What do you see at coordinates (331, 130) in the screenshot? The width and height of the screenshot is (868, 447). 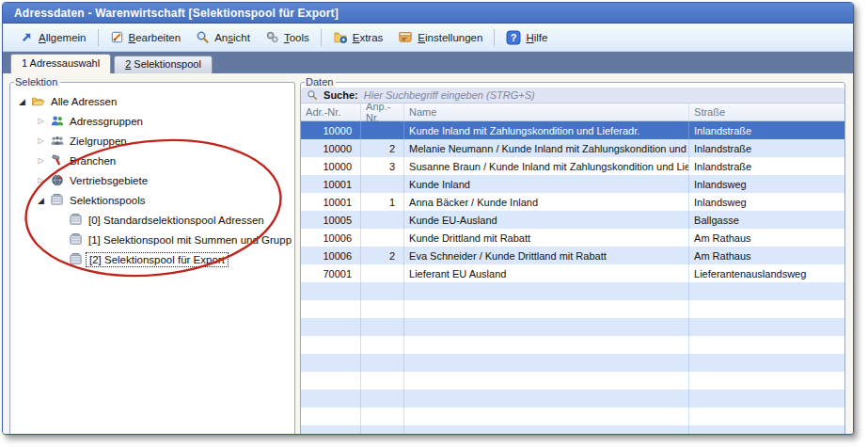 I see `table-cell: 10000` at bounding box center [331, 130].